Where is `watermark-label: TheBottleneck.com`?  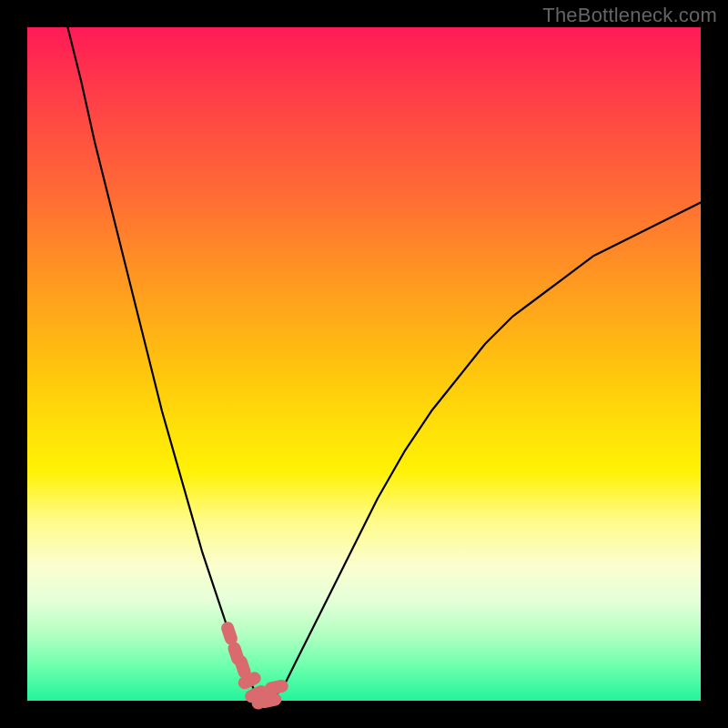
watermark-label: TheBottleneck.com is located at coordinates (630, 15).